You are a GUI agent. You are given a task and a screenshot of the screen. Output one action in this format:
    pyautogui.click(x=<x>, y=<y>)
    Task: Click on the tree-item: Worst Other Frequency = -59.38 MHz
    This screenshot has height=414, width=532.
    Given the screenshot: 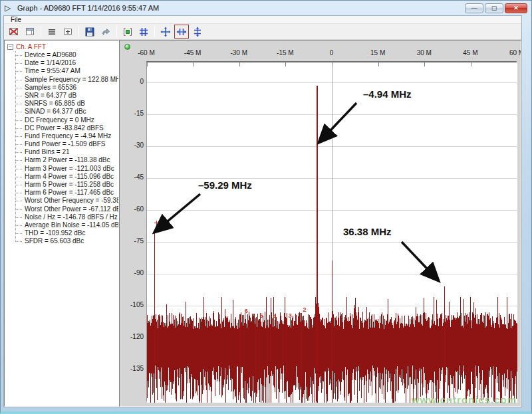 What is the action you would take?
    pyautogui.click(x=64, y=201)
    